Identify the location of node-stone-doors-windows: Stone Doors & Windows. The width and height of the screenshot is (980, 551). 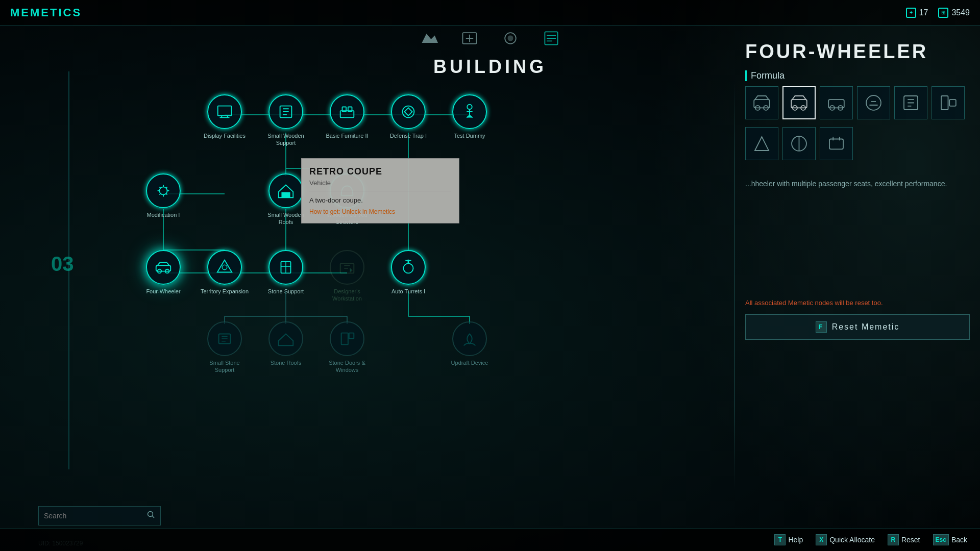
(347, 348).